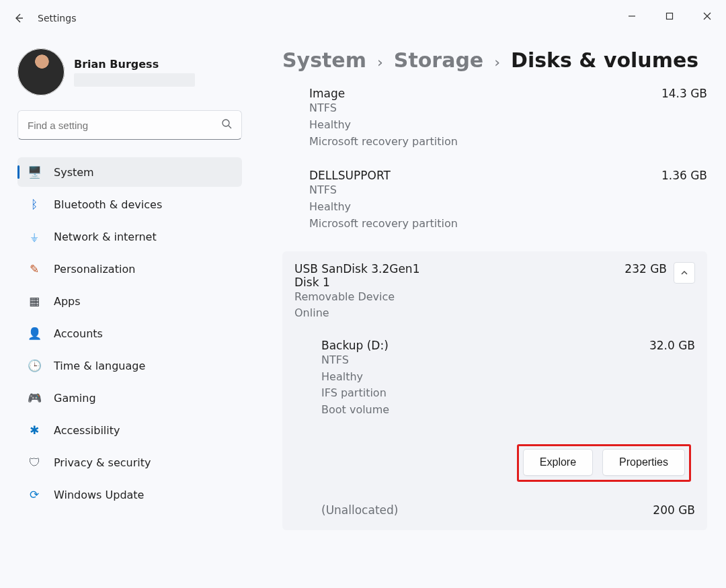 This screenshot has width=726, height=588. I want to click on volume-detail: NTFS, so click(355, 360).